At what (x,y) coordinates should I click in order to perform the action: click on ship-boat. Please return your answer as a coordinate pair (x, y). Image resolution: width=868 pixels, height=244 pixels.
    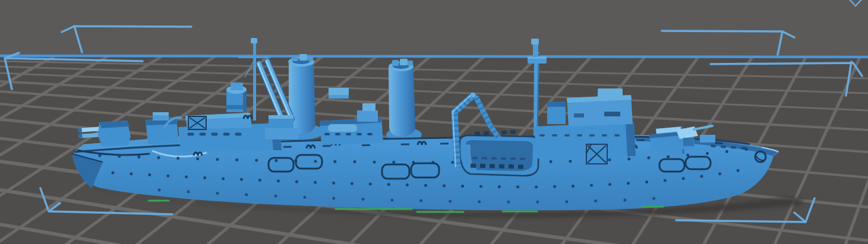
    Looking at the image, I should click on (342, 128).